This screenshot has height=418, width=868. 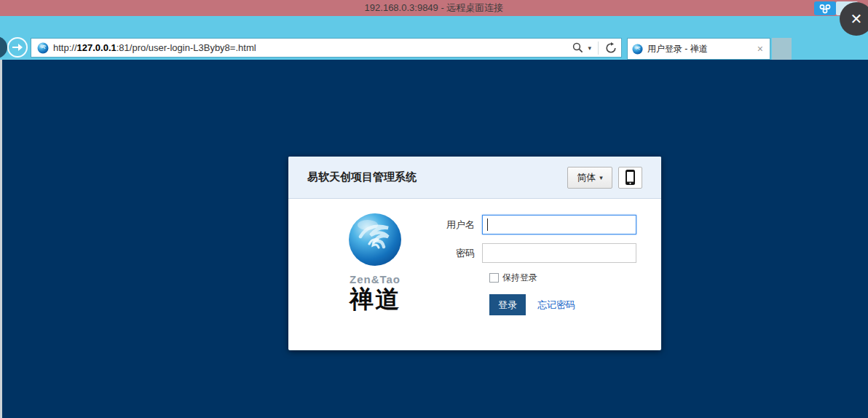 I want to click on new-tab-button, so click(x=782, y=49).